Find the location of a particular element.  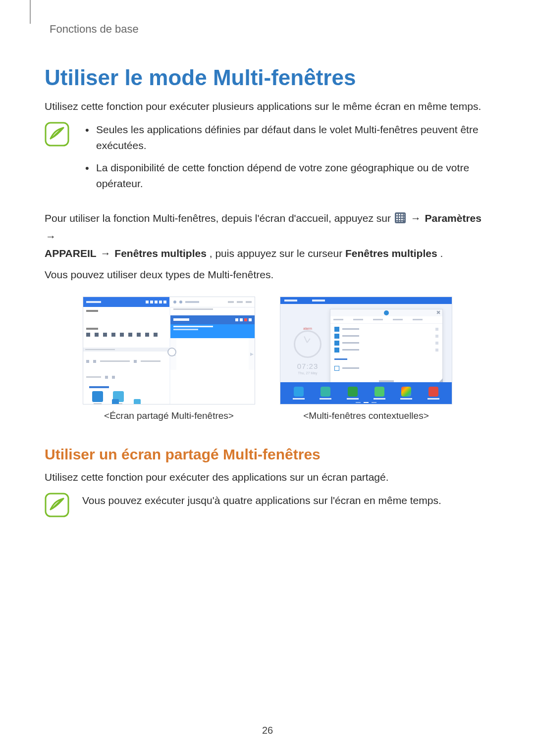

apps-grid-icon is located at coordinates (400, 220).